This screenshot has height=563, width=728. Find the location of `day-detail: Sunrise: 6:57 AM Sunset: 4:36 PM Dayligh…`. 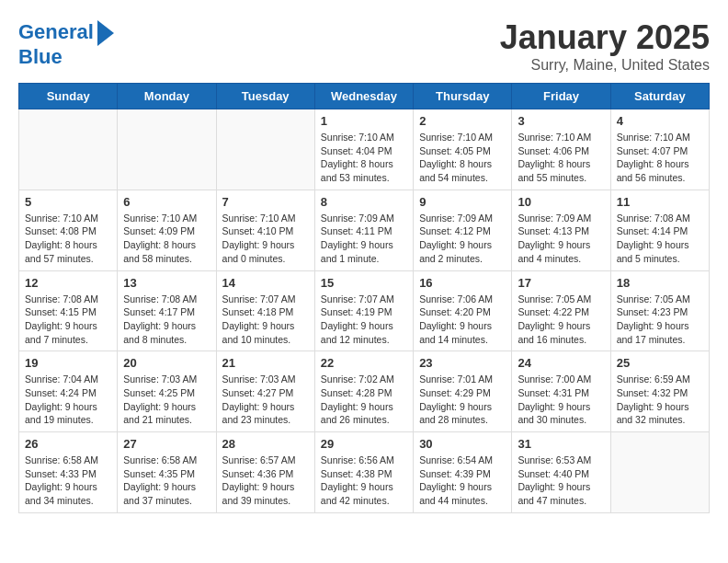

day-detail: Sunrise: 6:57 AM Sunset: 4:36 PM Dayligh… is located at coordinates (266, 480).